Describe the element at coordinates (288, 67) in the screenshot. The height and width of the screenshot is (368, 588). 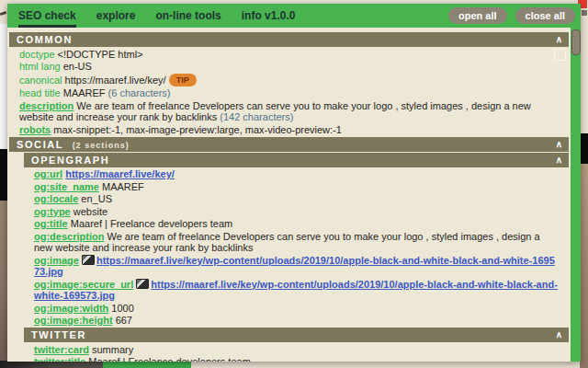
I see `meta-row: html lang en-US` at that location.